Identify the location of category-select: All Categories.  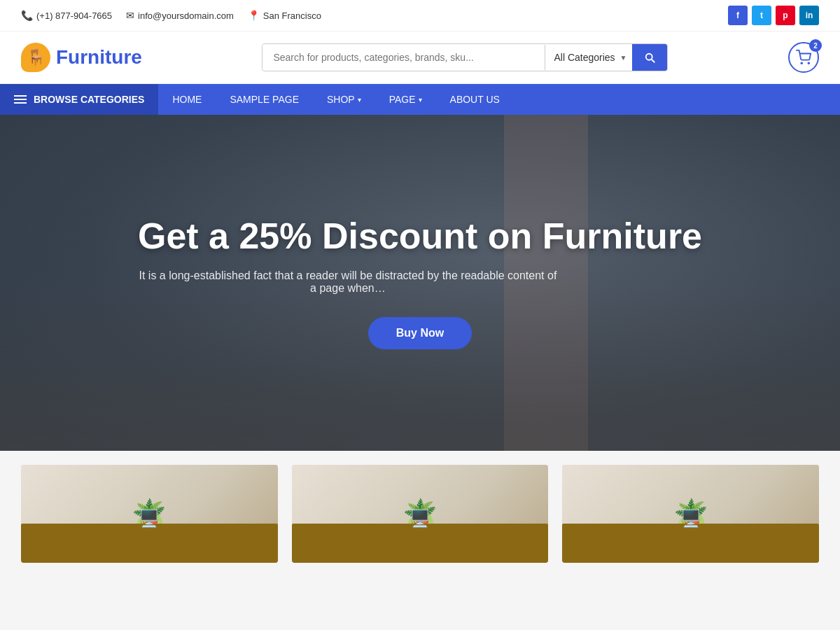
(588, 57).